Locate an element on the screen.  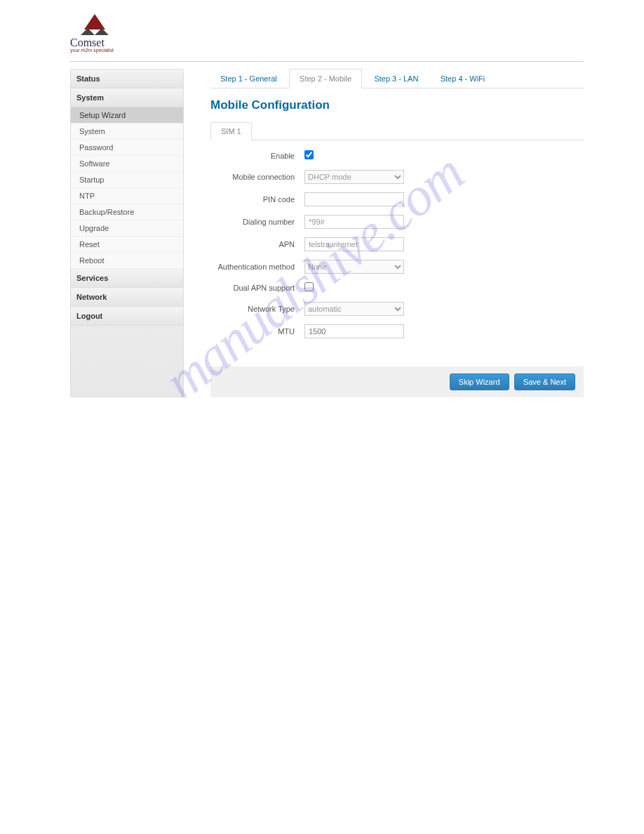
sidebar-section-network: Network is located at coordinates (127, 298).